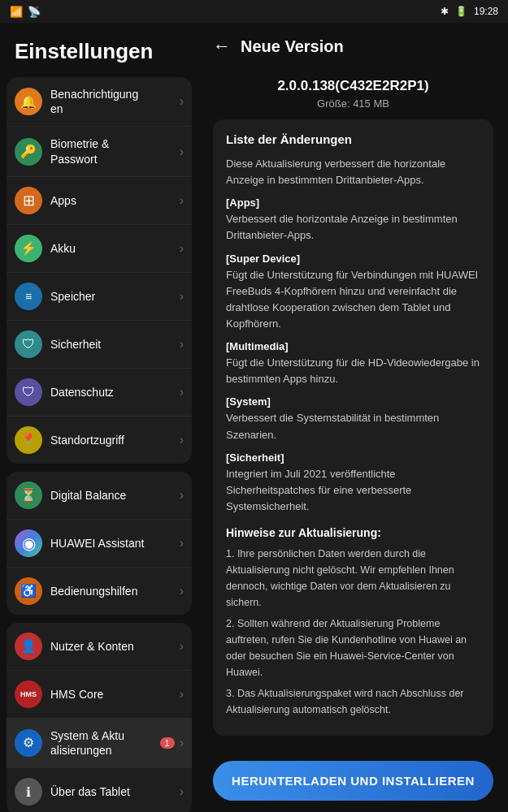  Describe the element at coordinates (353, 300) in the screenshot. I see `changelog-section-text: Fügt die Unterstützung für Verbindungen …` at that location.